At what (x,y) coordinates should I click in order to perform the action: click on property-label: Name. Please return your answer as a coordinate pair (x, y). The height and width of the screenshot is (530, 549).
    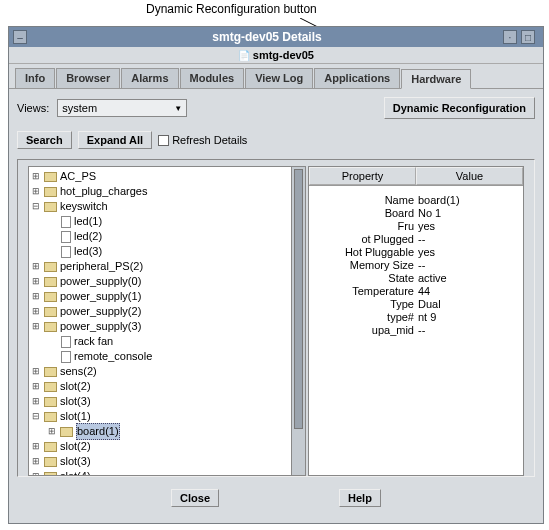
    Looking at the image, I should click on (364, 200).